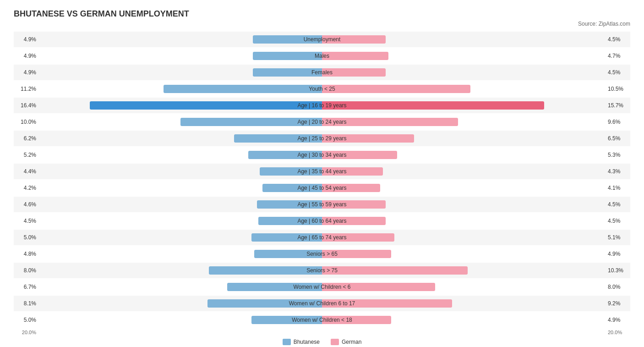 This screenshot has height=347, width=644. What do you see at coordinates (322, 89) in the screenshot?
I see `bars-area: Youth < 25` at bounding box center [322, 89].